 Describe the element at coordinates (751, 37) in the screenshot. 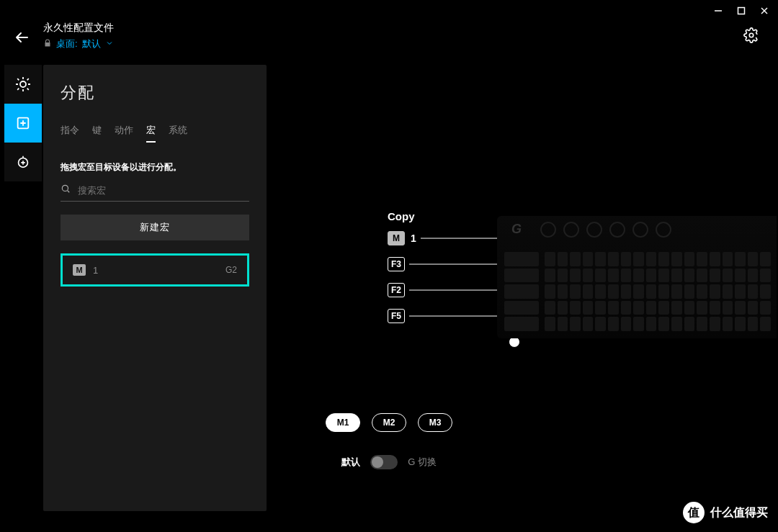

I see `settings-button` at that location.